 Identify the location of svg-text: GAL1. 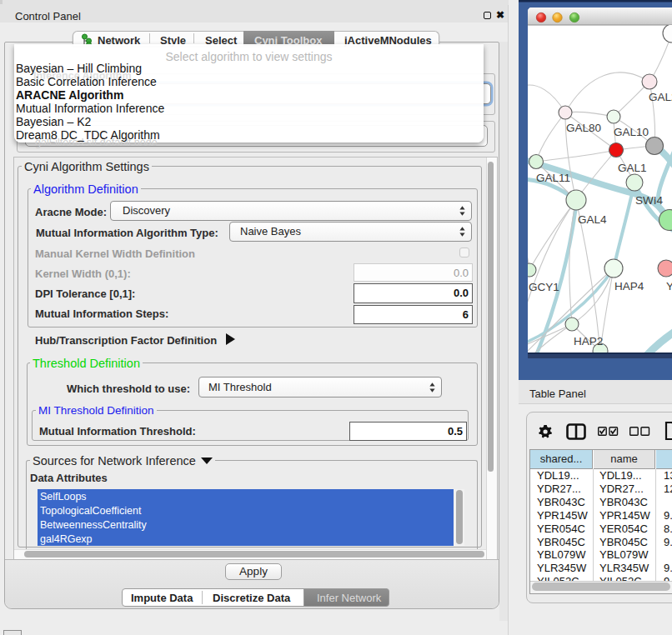
(632, 168).